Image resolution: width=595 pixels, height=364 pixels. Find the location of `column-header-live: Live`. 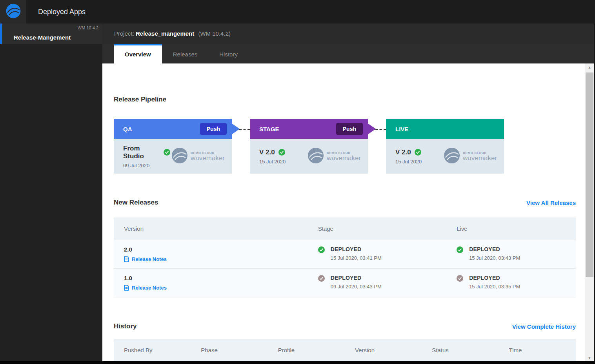

column-header-live: Live is located at coordinates (511, 229).